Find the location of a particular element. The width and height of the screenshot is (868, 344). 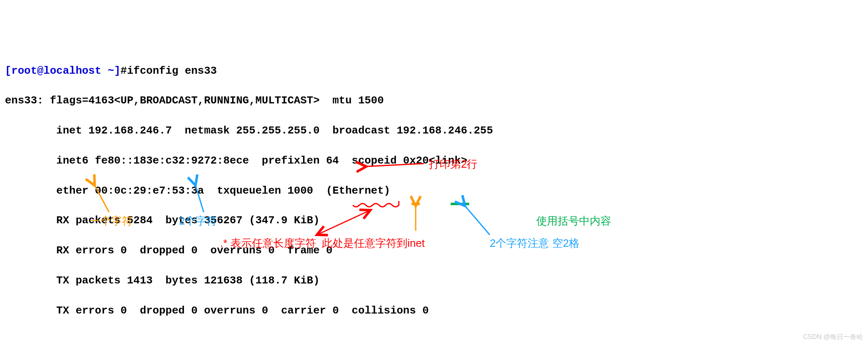

annotation-one-char: 一个字符 is located at coordinates (111, 221).